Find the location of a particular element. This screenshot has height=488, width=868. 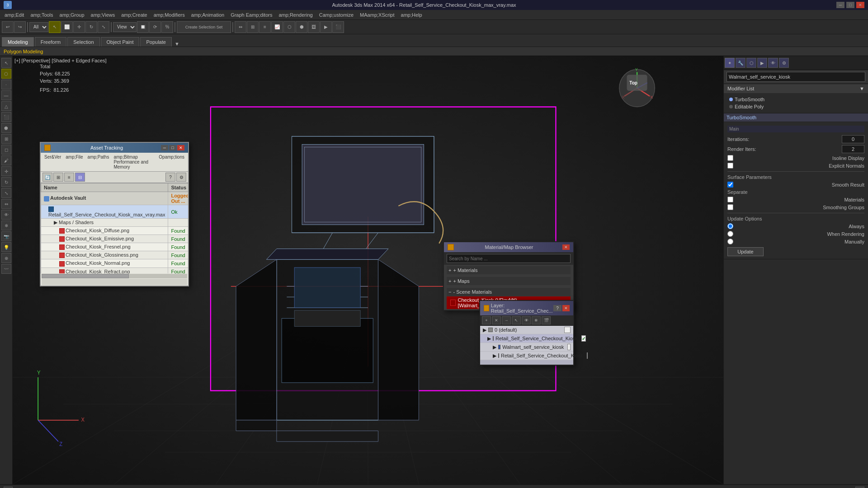

menu-item-animation: amp;Animation is located at coordinates (208, 15).